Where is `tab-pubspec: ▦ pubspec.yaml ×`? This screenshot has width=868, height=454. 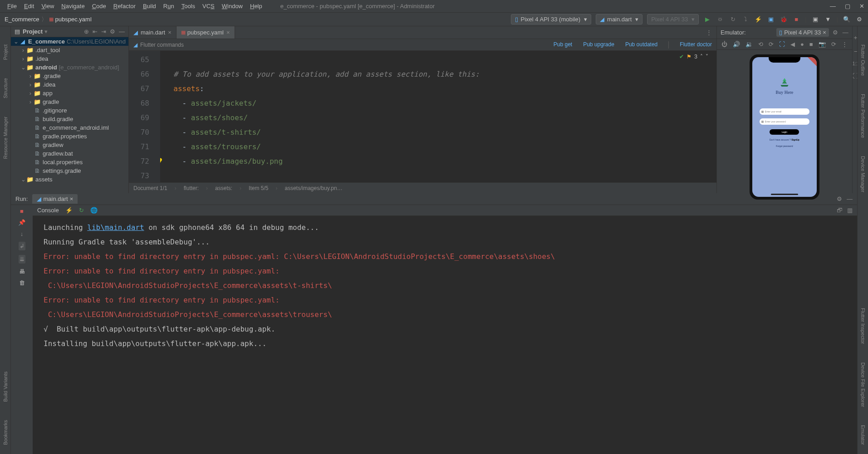
tab-pubspec: ▦ pubspec.yaml × is located at coordinates (206, 33).